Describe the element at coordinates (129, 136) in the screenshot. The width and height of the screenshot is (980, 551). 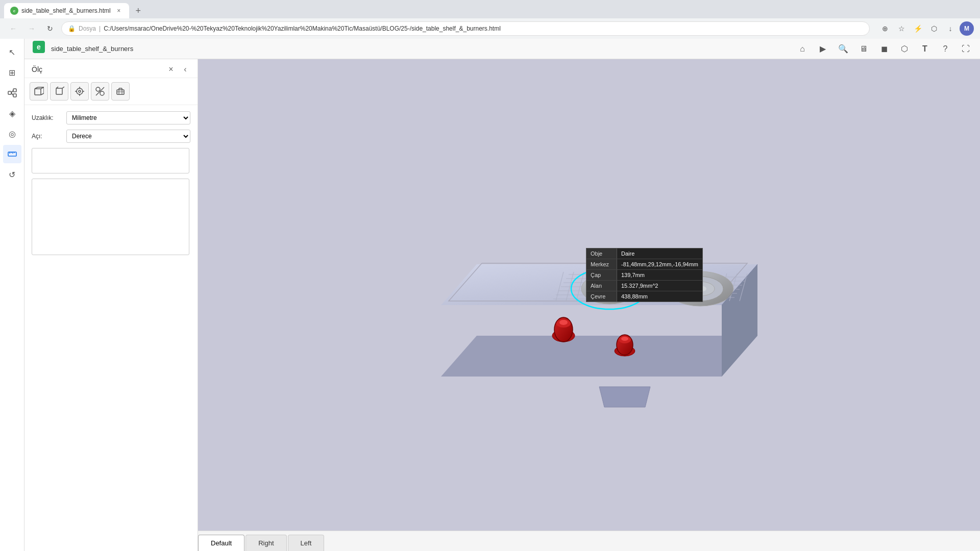
I see `angle-select: Derece Radyan` at that location.